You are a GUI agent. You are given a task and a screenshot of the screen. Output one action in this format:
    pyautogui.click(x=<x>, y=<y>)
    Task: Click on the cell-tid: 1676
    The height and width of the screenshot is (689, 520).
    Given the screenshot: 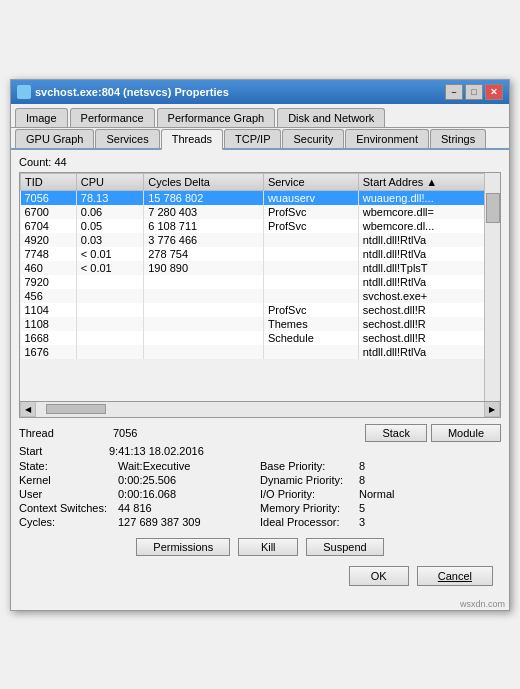 What is the action you would take?
    pyautogui.click(x=49, y=352)
    